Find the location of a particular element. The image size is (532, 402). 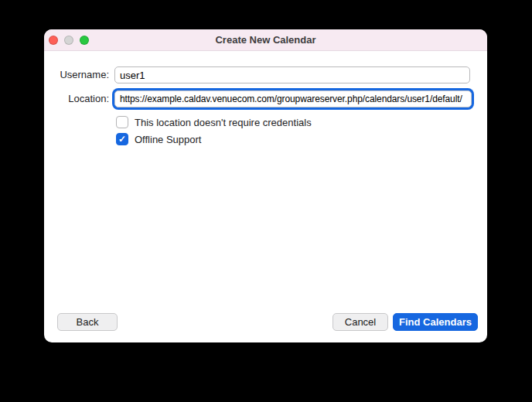

location-label: Location: is located at coordinates (77, 99).